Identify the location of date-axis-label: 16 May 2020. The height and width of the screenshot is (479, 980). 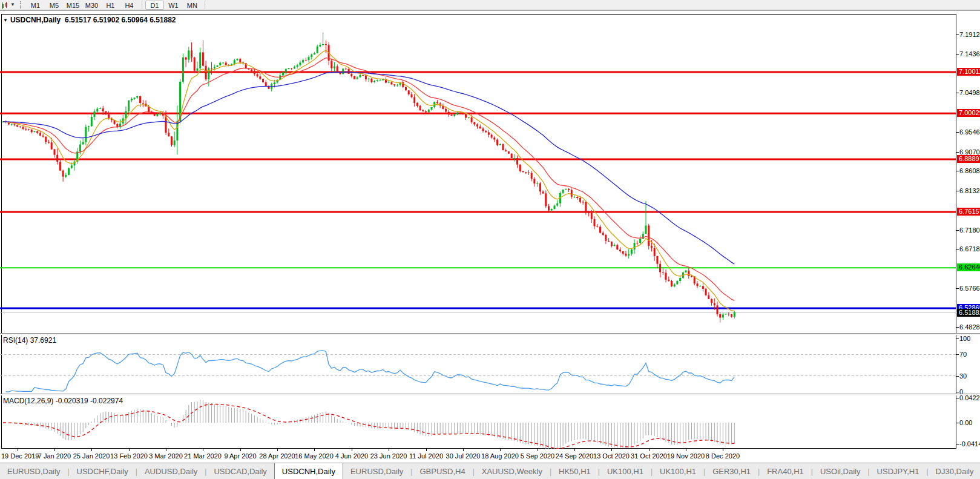
(314, 456).